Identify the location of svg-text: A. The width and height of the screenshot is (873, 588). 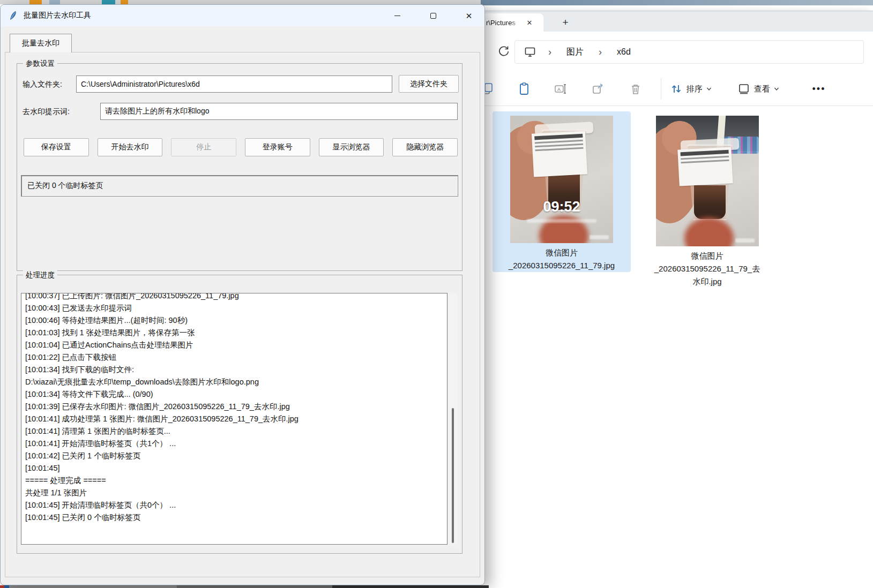
(559, 89).